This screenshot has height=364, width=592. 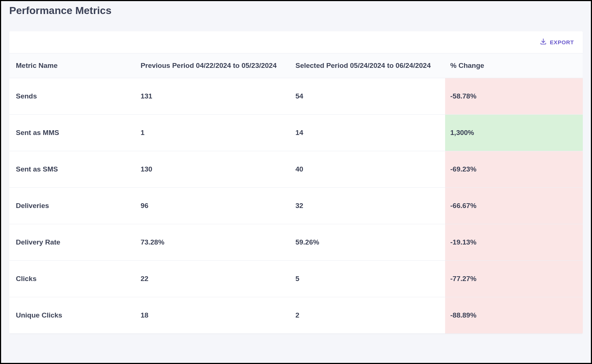 I want to click on table-row: Sends13154-58.78%, so click(x=296, y=97).